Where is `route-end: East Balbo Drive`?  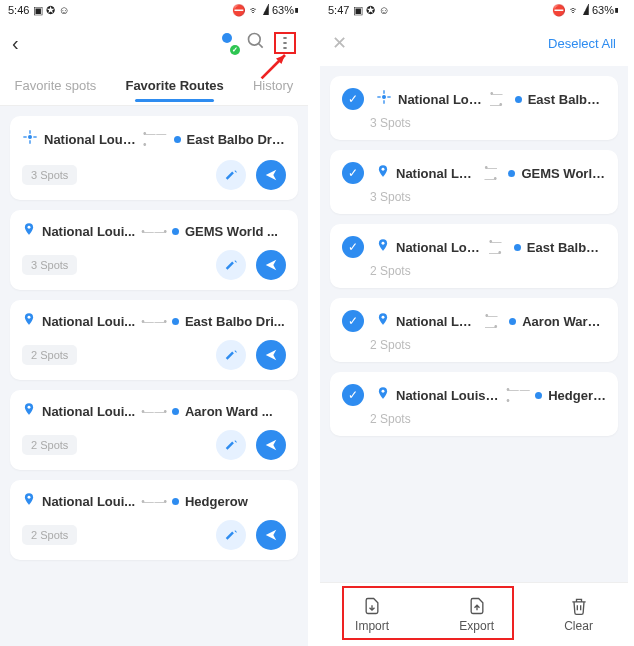 route-end: East Balbo Drive is located at coordinates (567, 100).